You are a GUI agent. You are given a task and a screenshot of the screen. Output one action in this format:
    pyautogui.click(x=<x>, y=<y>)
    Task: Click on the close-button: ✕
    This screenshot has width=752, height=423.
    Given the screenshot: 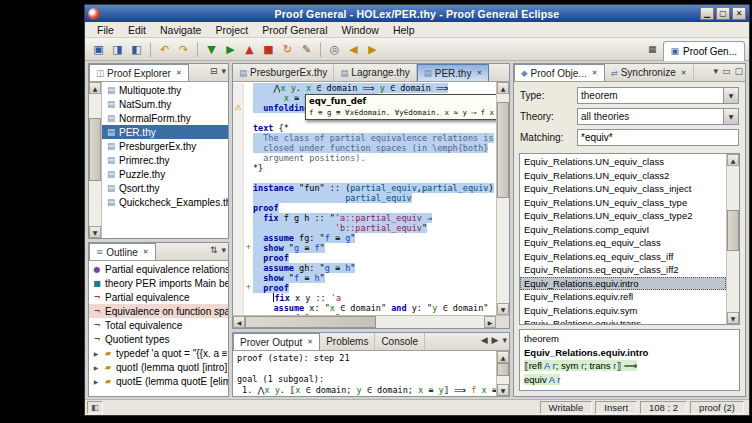 What is the action you would take?
    pyautogui.click(x=739, y=14)
    